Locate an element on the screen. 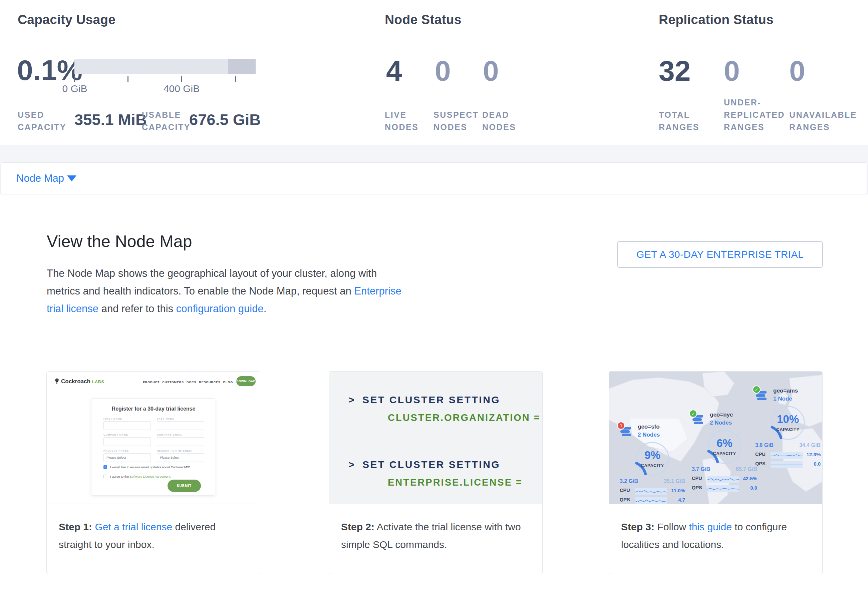  node-map-dropdown: Node Map is located at coordinates (40, 178).